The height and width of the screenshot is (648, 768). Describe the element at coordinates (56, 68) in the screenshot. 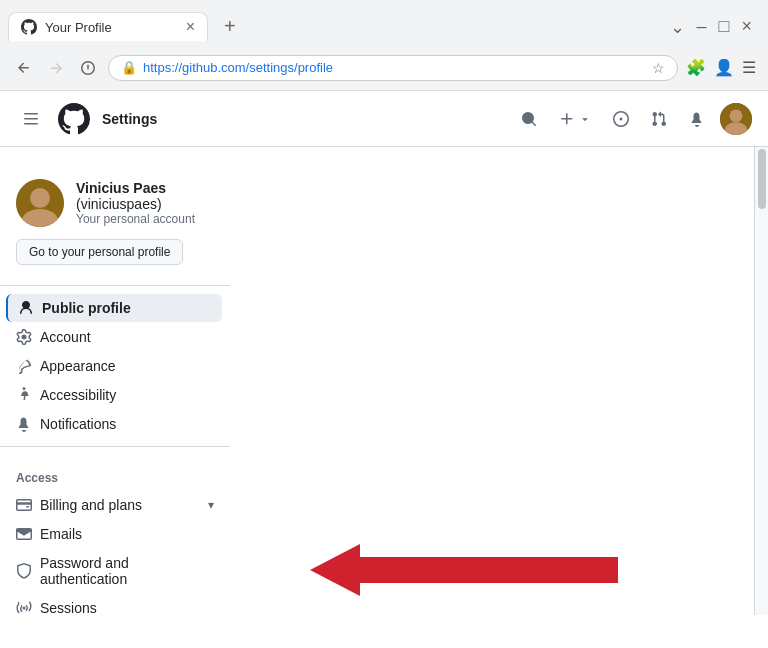

I see `forward-button` at that location.